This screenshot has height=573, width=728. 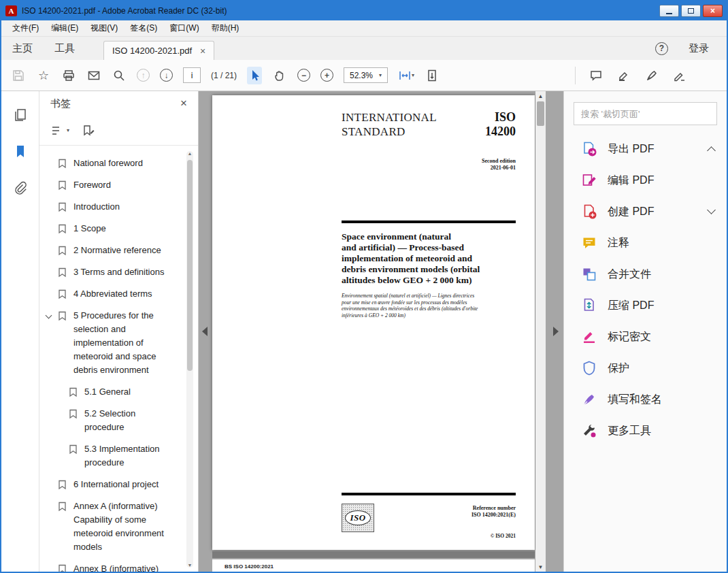 I want to click on zoom-out-icon: −, so click(x=303, y=75).